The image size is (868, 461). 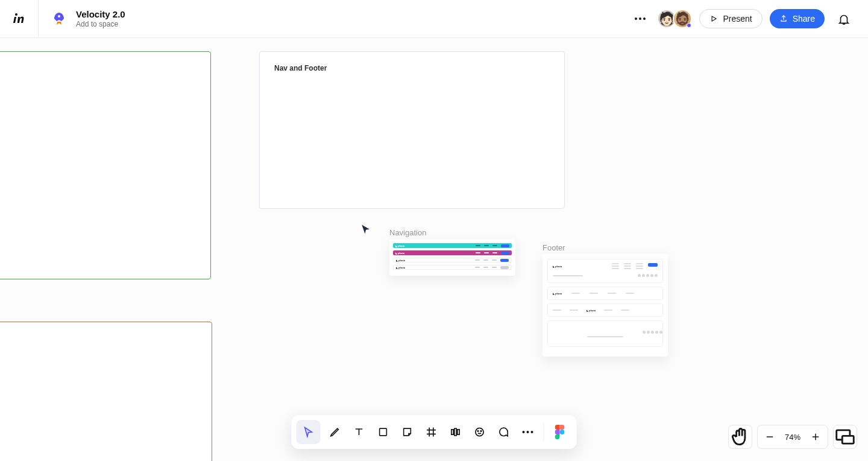 I want to click on collaborator-cursor, so click(x=366, y=229).